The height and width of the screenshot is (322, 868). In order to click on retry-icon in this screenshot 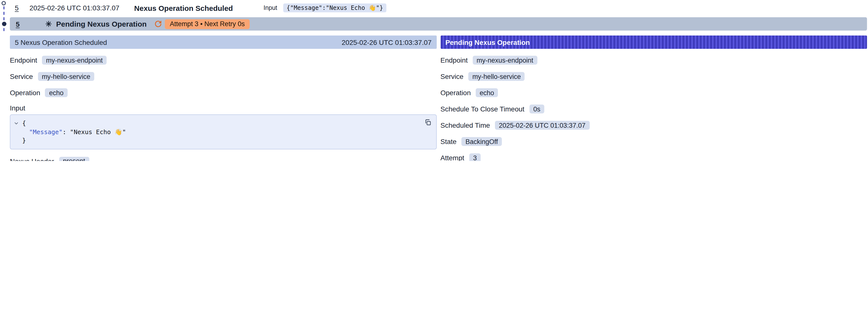, I will do `click(158, 24)`.